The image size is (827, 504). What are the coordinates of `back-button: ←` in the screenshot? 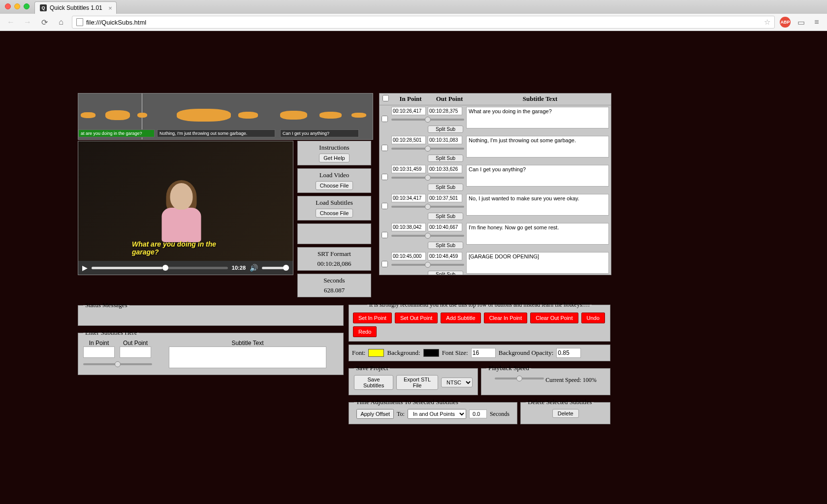 It's located at (11, 22).